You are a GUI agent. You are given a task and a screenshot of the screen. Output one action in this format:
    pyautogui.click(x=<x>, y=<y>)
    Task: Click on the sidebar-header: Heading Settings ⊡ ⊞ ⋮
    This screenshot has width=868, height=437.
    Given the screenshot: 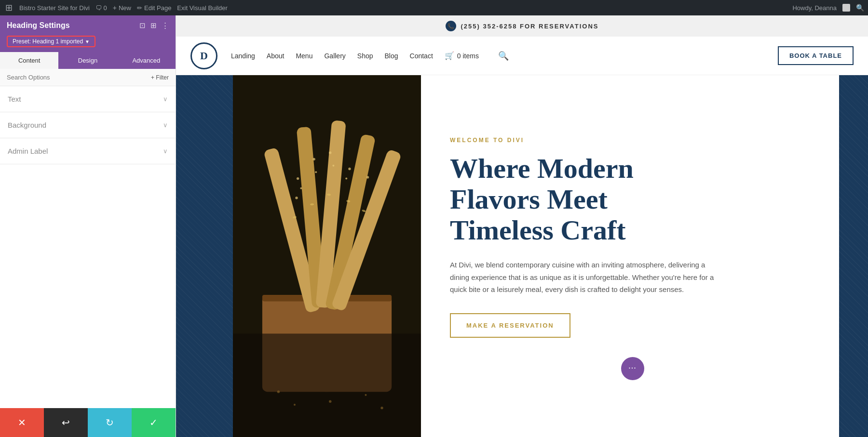 What is the action you would take?
    pyautogui.click(x=88, y=25)
    